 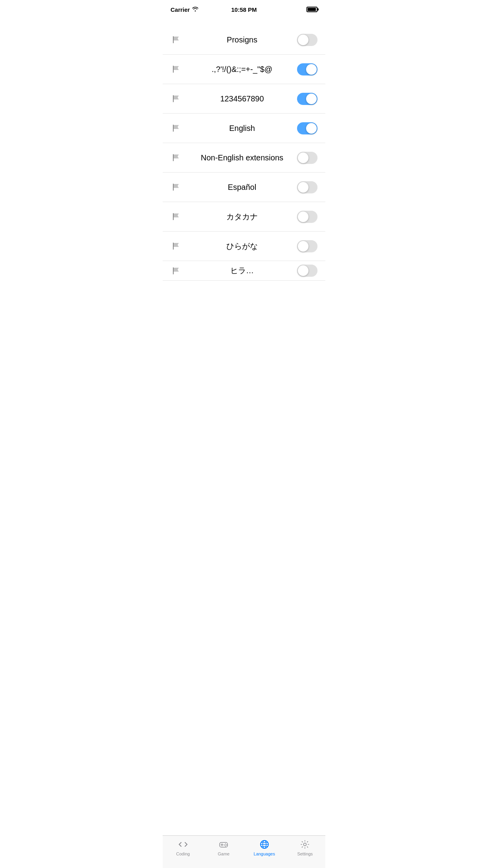 What do you see at coordinates (242, 187) in the screenshot?
I see `item-label-espanol: Español` at bounding box center [242, 187].